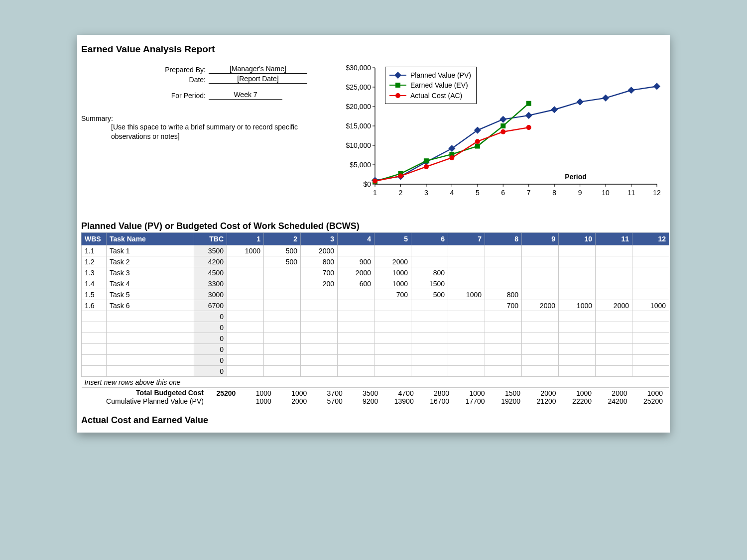 This screenshot has width=747, height=560. I want to click on table-row: 1.3Task 3450070020001000800, so click(375, 273).